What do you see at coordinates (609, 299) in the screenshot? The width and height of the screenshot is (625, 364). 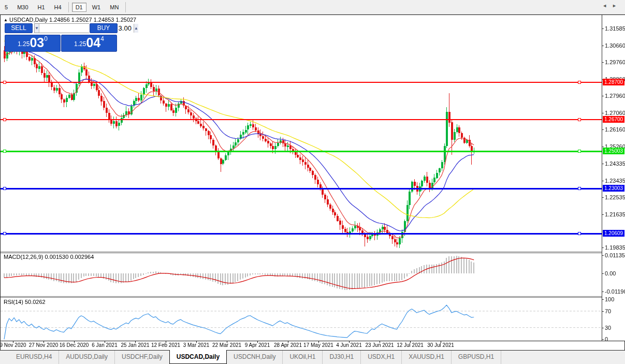 I see `axis-tick-label: 100` at bounding box center [609, 299].